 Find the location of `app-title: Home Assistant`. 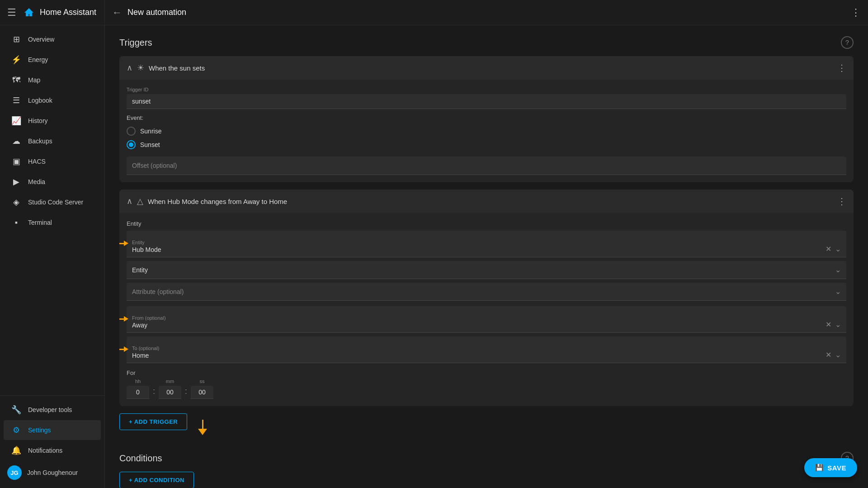

app-title: Home Assistant is located at coordinates (68, 13).